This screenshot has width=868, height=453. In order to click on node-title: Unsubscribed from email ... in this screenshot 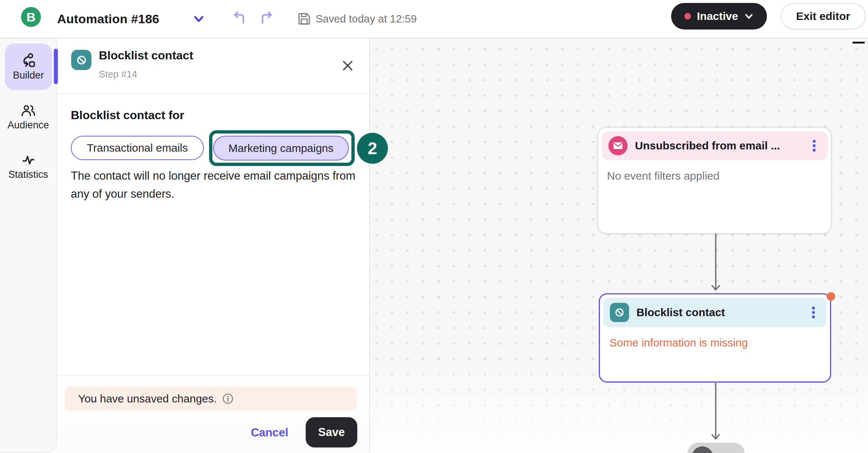, I will do `click(707, 146)`.